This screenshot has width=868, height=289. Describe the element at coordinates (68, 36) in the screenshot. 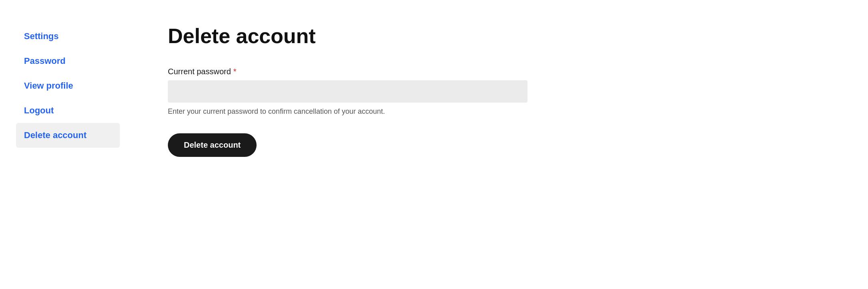

I see `sidebar-item-settings: Settings` at that location.